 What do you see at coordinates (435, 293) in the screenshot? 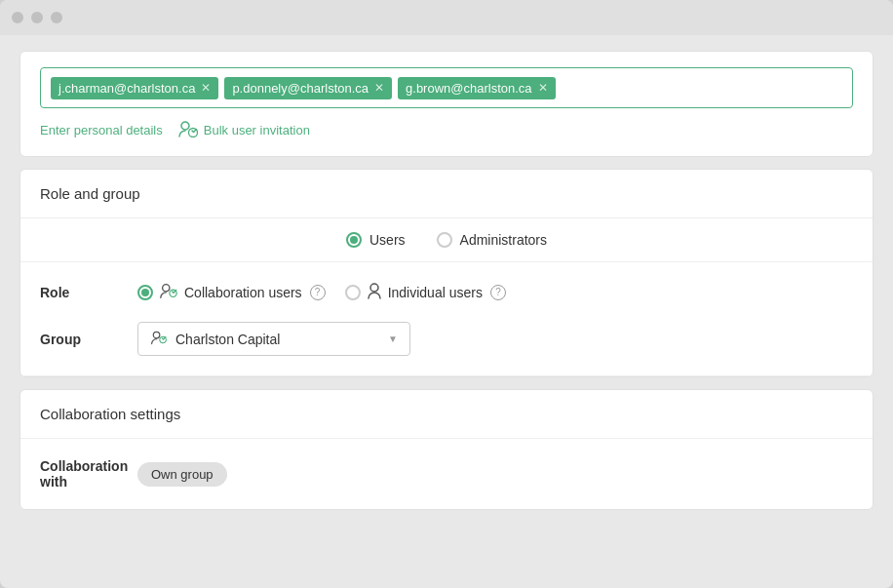
I see `role-option-individual-label: Individual users` at bounding box center [435, 293].